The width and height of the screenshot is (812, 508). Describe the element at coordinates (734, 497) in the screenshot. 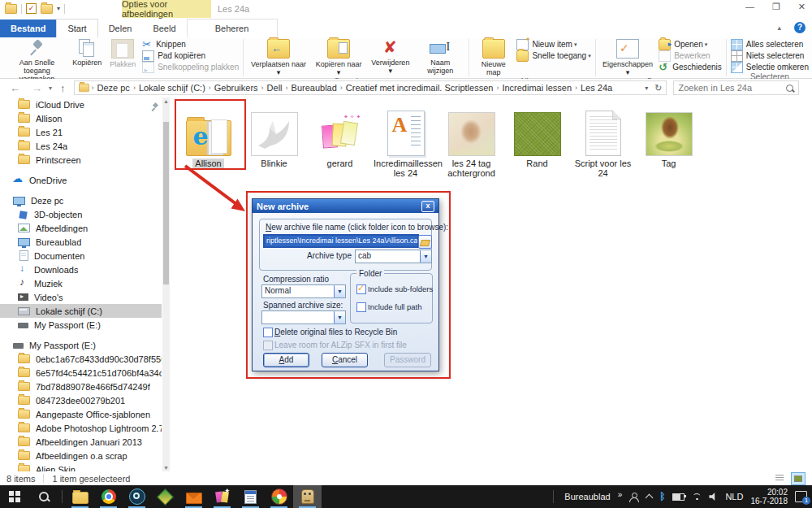

I see `language-indicator: NLD` at that location.